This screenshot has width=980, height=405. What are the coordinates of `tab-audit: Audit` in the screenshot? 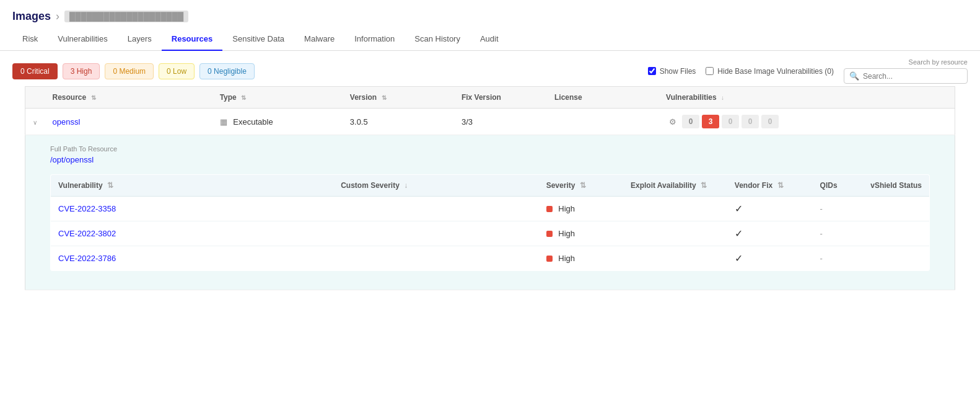 It's located at (489, 40).